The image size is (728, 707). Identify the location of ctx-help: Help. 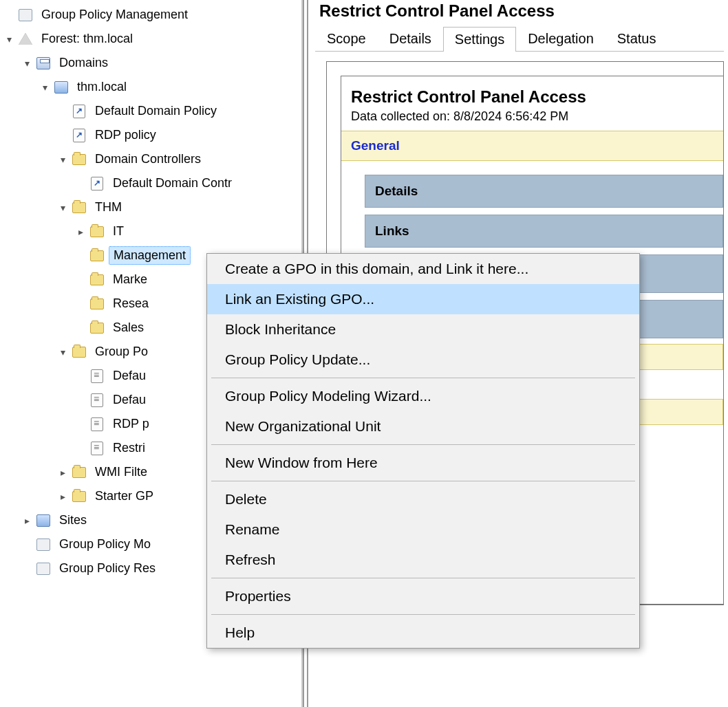
(423, 633).